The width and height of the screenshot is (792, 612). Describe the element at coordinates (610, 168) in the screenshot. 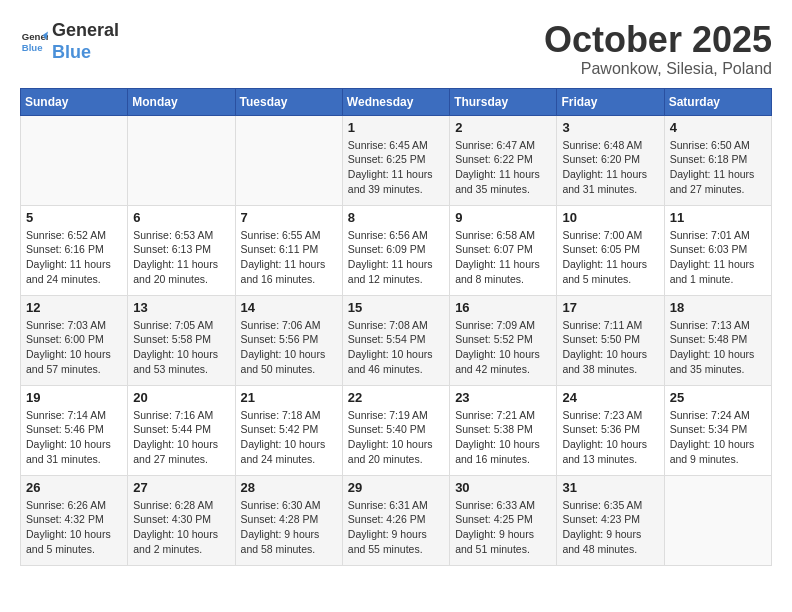

I see `day-content: Sunrise: 6:48 AM Sunset: 6:20 PM Dayligh…` at that location.